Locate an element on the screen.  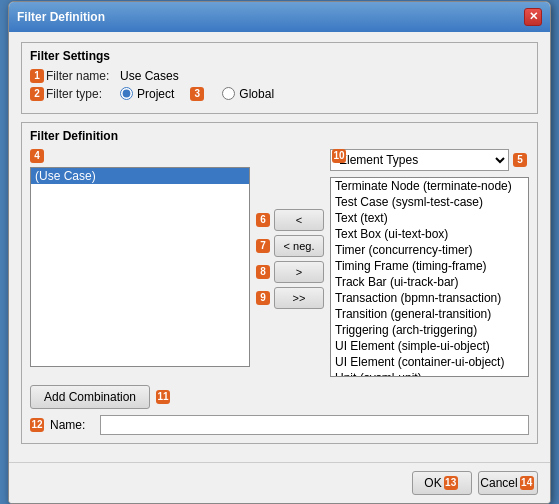
badge-11: 11 is located at coordinates (163, 397).